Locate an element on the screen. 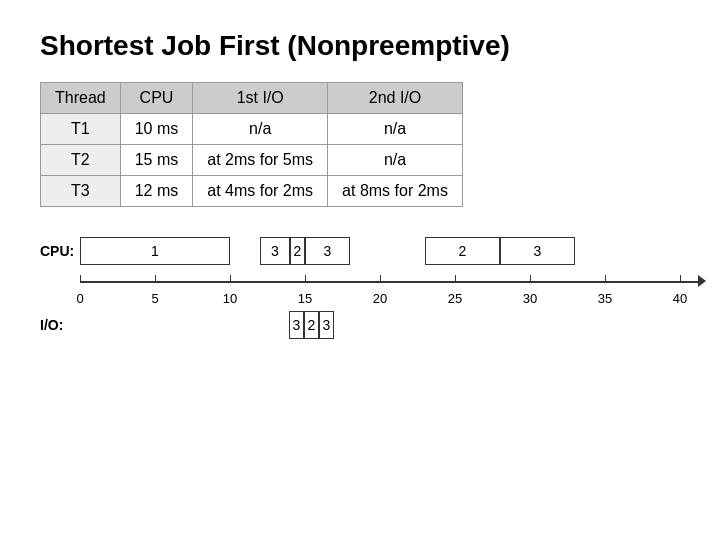 This screenshot has height=540, width=720. tick-label: 5 is located at coordinates (154, 298).